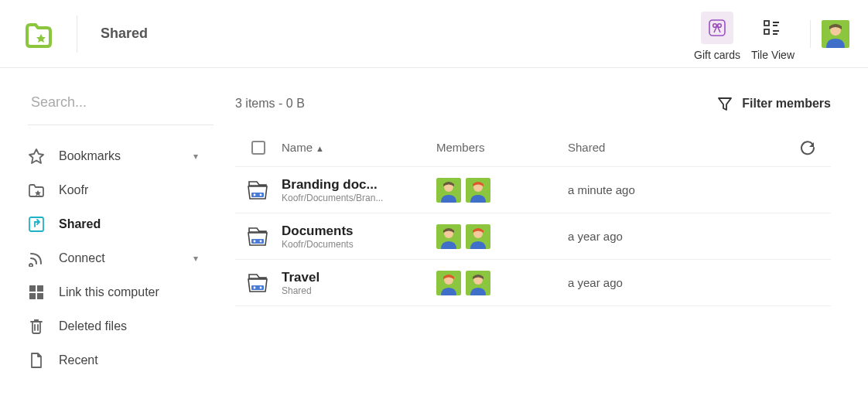 The height and width of the screenshot is (406, 868). I want to click on filter-members-label: Filter members, so click(786, 104).